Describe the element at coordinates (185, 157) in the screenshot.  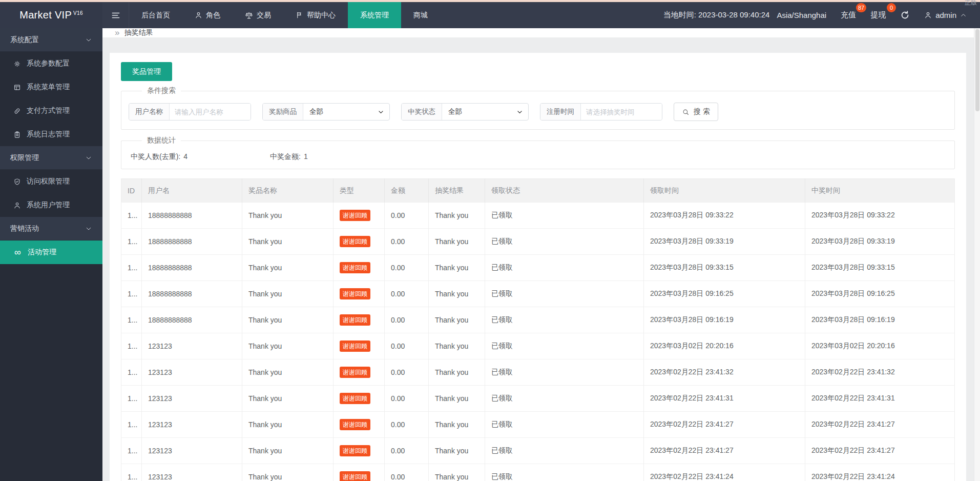
I see `winners-stat-value: 4` at that location.